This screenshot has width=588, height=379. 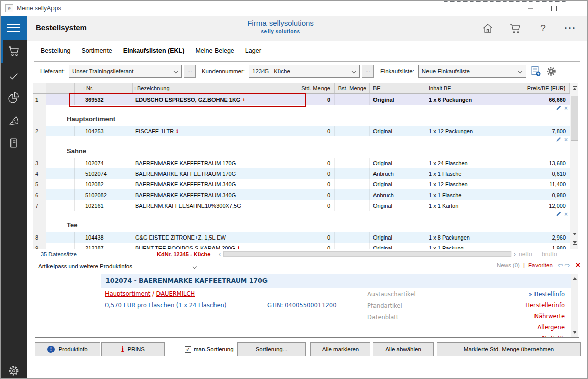 I want to click on sidebar-item-speiseplan, so click(x=14, y=121).